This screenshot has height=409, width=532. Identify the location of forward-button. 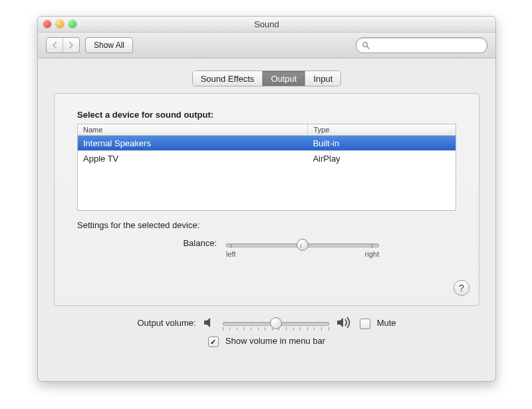
(70, 45).